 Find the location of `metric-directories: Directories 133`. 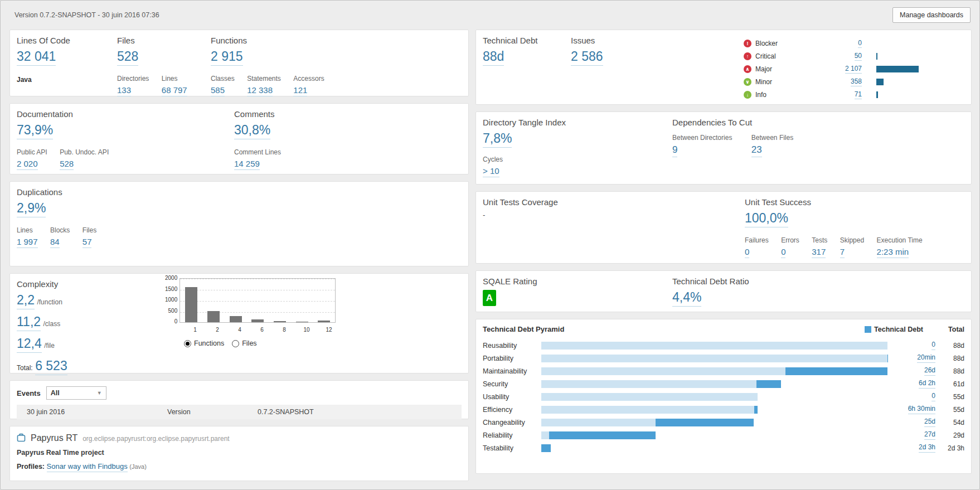

metric-directories: Directories 133 is located at coordinates (133, 86).